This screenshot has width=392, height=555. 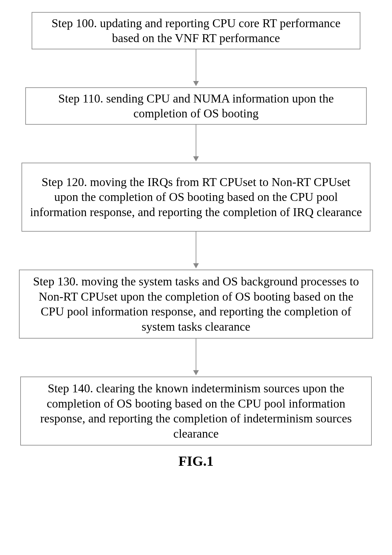 What do you see at coordinates (196, 106) in the screenshot?
I see `flow-step-110: Step 110. sending CPU and NUMA informati…` at bounding box center [196, 106].